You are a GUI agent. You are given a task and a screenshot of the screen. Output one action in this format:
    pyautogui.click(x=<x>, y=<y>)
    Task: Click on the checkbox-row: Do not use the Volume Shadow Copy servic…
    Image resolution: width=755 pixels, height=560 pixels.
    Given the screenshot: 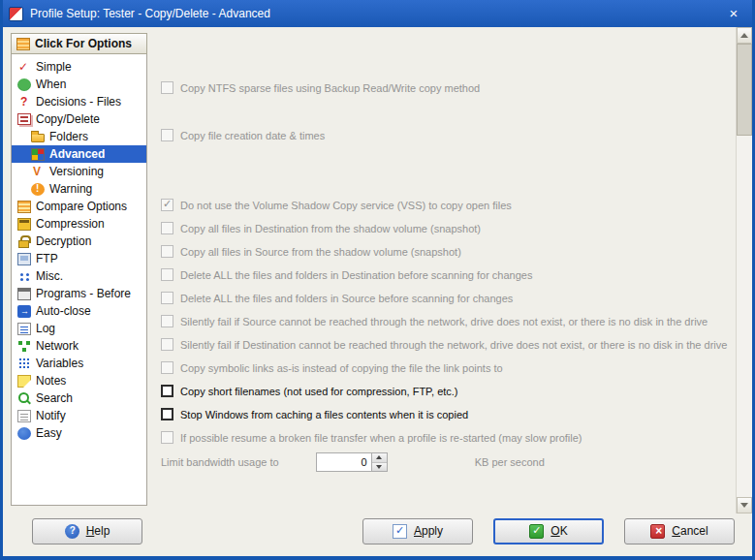 What is the action you would take?
    pyautogui.click(x=445, y=205)
    